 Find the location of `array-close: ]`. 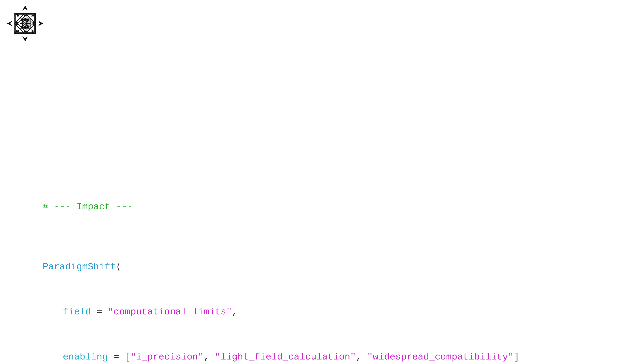

array-close: ] is located at coordinates (516, 357).